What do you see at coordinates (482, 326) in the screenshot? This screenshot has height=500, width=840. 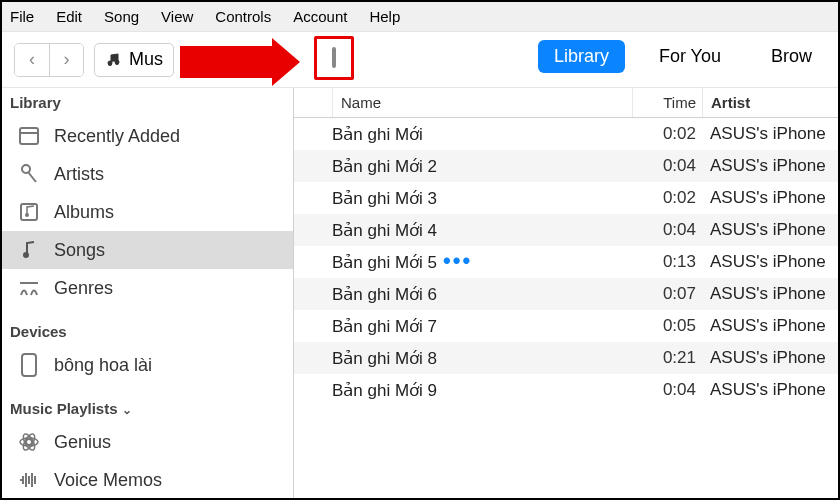 I see `cell-name: Bản ghi Mới 7` at bounding box center [482, 326].